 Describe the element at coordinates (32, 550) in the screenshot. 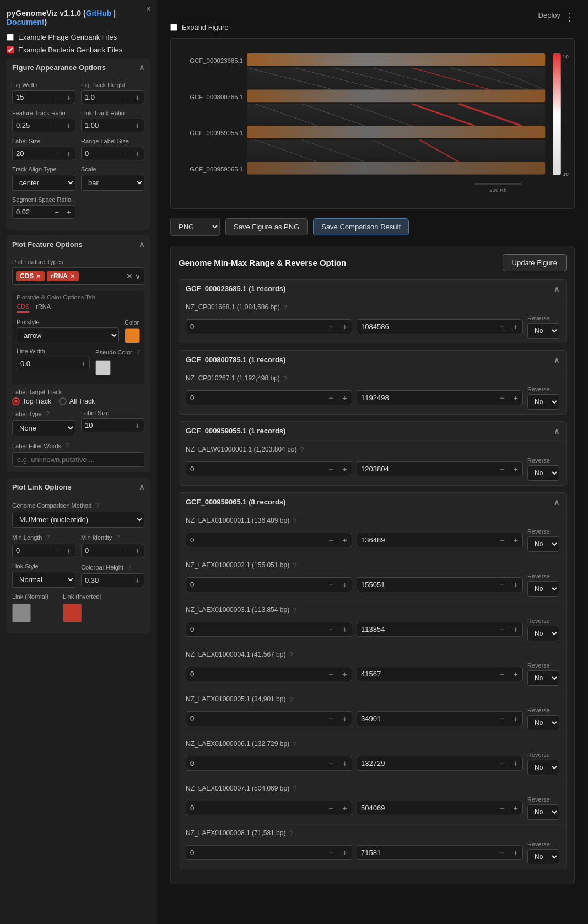

I see `min-length-field` at that location.